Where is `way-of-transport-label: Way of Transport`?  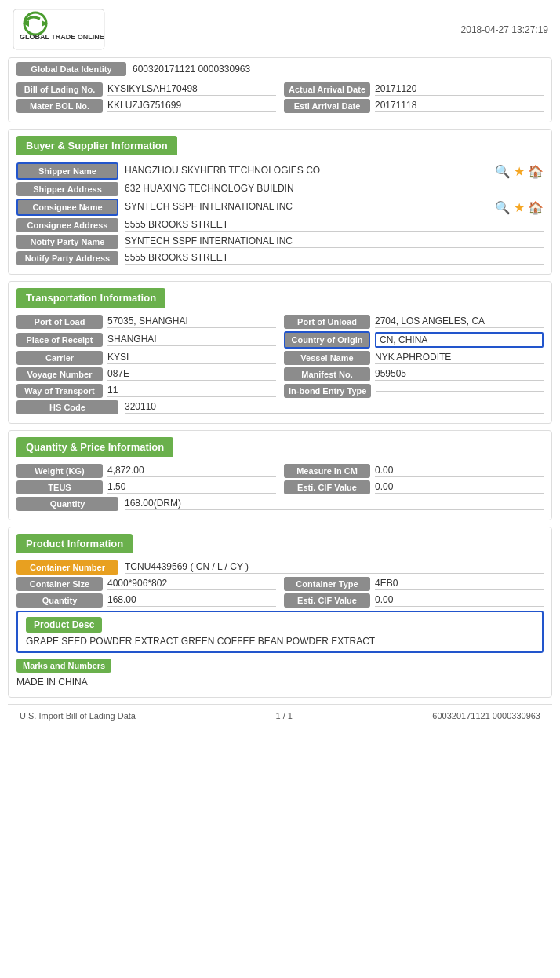 way-of-transport-label: Way of Transport is located at coordinates (60, 391).